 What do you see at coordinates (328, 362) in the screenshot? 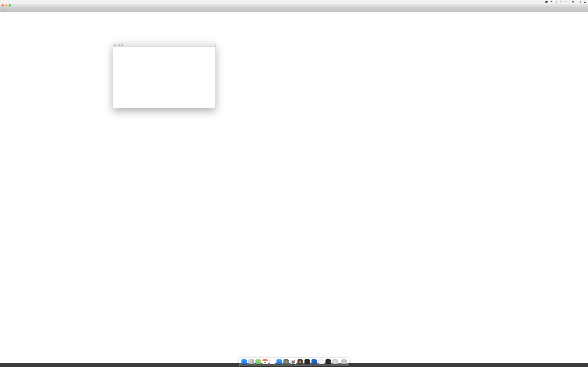
I see `generic-app-icon` at bounding box center [328, 362].